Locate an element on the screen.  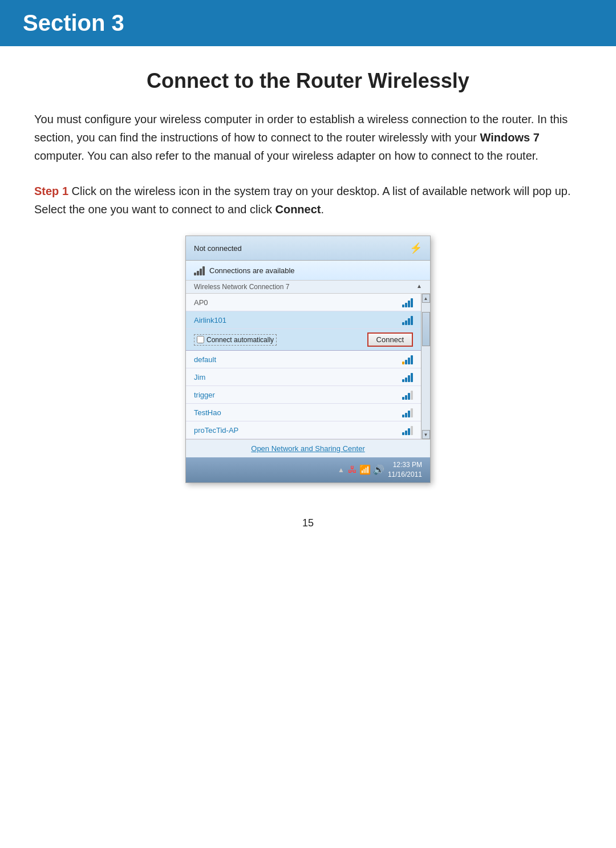
taskbar-icon-network-error: 🖧 is located at coordinates (352, 470).